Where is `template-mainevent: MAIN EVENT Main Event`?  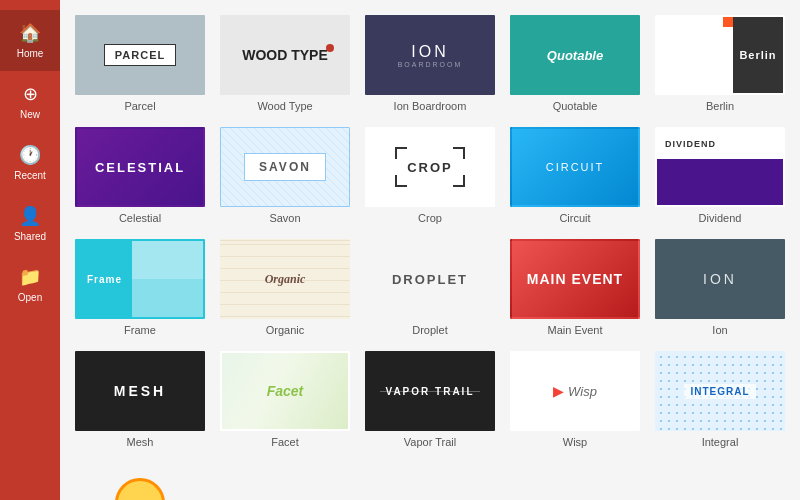
template-mainevent: MAIN EVENT Main Event is located at coordinates (575, 288).